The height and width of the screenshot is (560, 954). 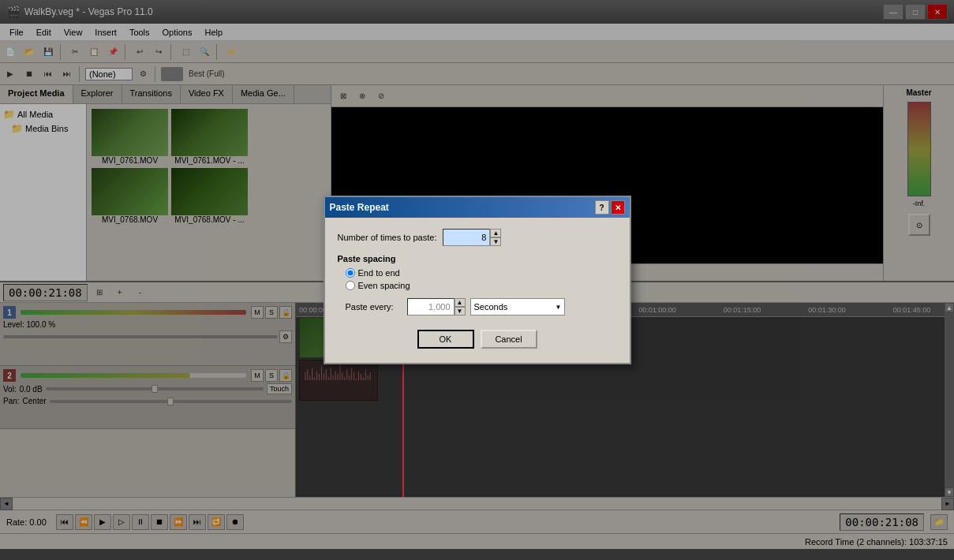 What do you see at coordinates (431, 307) in the screenshot?
I see `paste-every-input` at bounding box center [431, 307].